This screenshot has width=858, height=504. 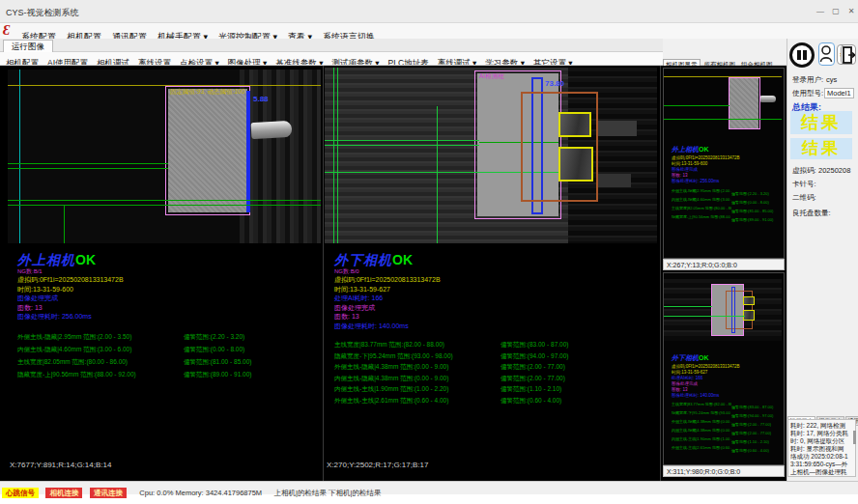 What do you see at coordinates (723, 210) in the screenshot?
I see `mini-measurement-row: 主线宽度|82.05mm 范围:(80.00 - 86.00)偏警范围:(81.…` at bounding box center [723, 210].